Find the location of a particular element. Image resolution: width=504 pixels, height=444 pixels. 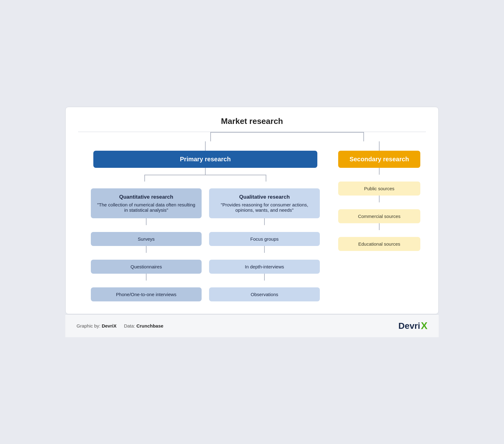

footer-logo: DevriX is located at coordinates (413, 326).